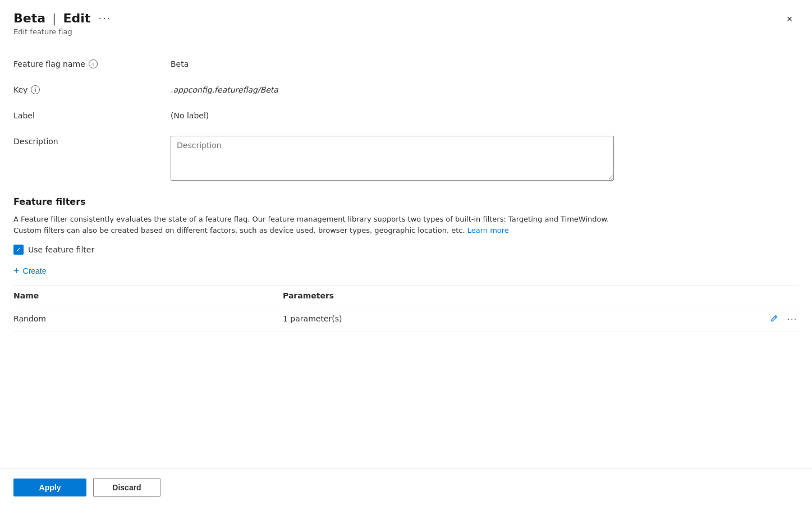 This screenshot has height=506, width=812. What do you see at coordinates (774, 319) in the screenshot?
I see `filter-edit-button` at bounding box center [774, 319].